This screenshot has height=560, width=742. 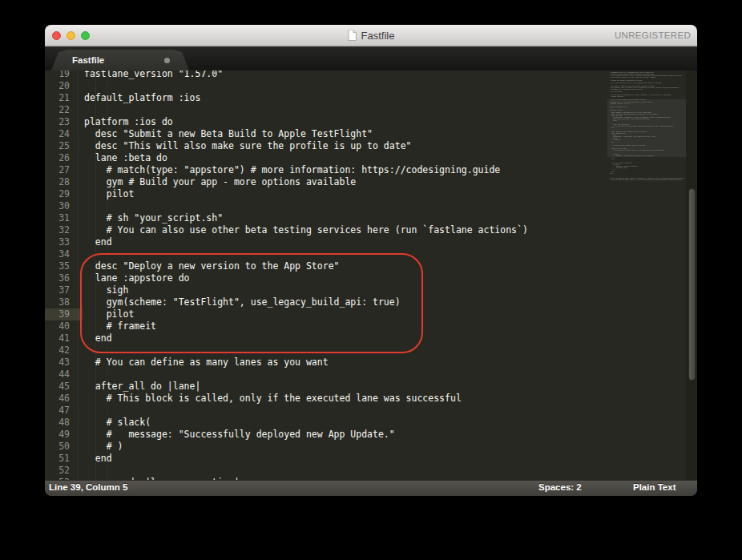 I want to click on minimap: # Customise this file, documentation can…, so click(x=647, y=139).